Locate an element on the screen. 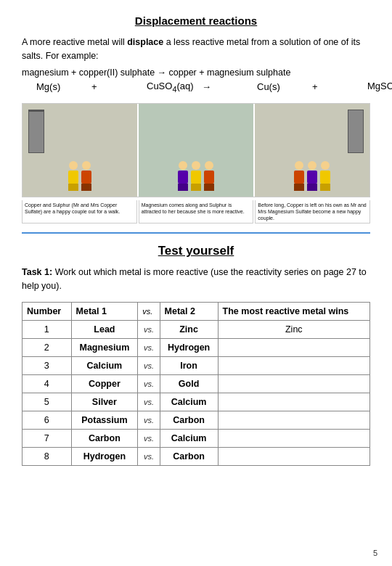 This screenshot has width=392, height=566. col-winner: The most reactive metal wins is located at coordinates (293, 311).